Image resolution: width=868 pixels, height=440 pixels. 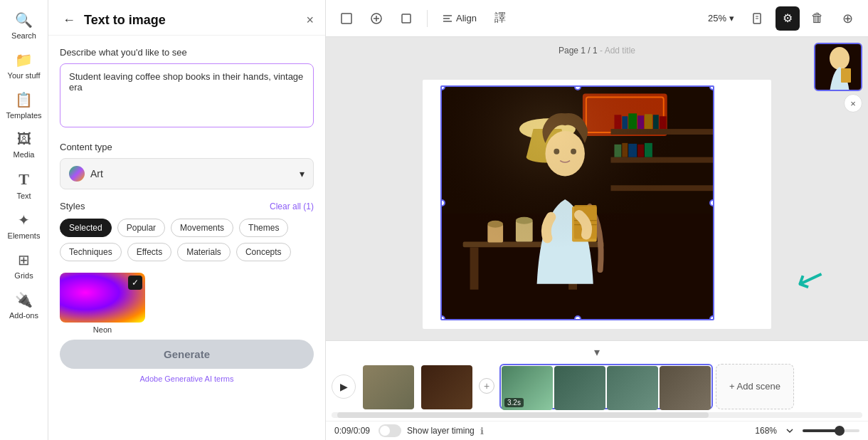 What do you see at coordinates (346, 19) in the screenshot?
I see `frame-icon` at bounding box center [346, 19].